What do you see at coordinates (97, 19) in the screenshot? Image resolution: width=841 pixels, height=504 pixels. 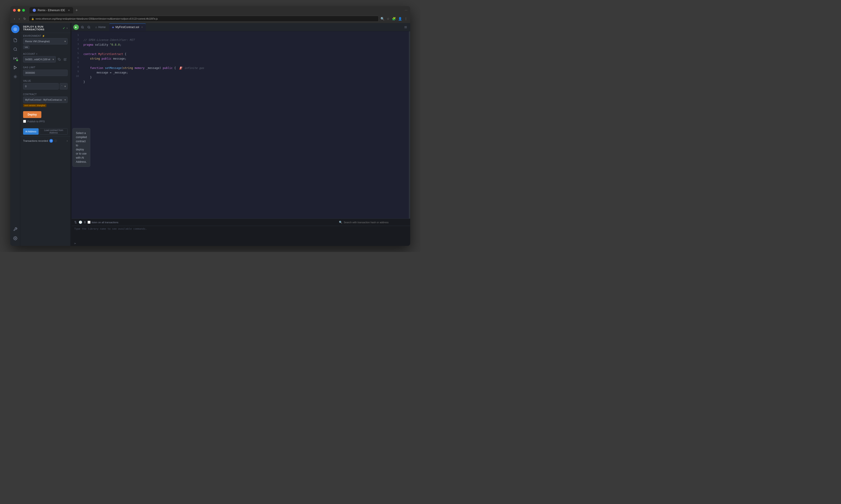 I see `address-bar-url: remix.ethereum.org/#lang=en&optimize=fal…` at bounding box center [97, 19].